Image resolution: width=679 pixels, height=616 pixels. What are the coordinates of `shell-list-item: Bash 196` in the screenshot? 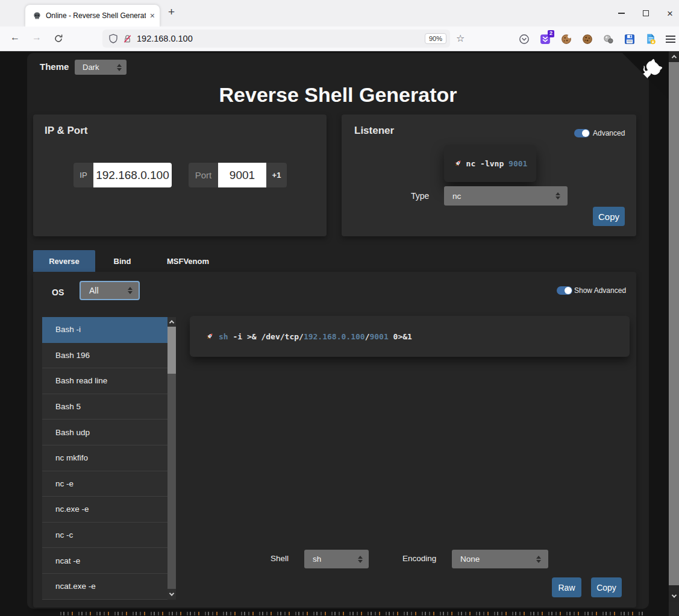 It's located at (105, 356).